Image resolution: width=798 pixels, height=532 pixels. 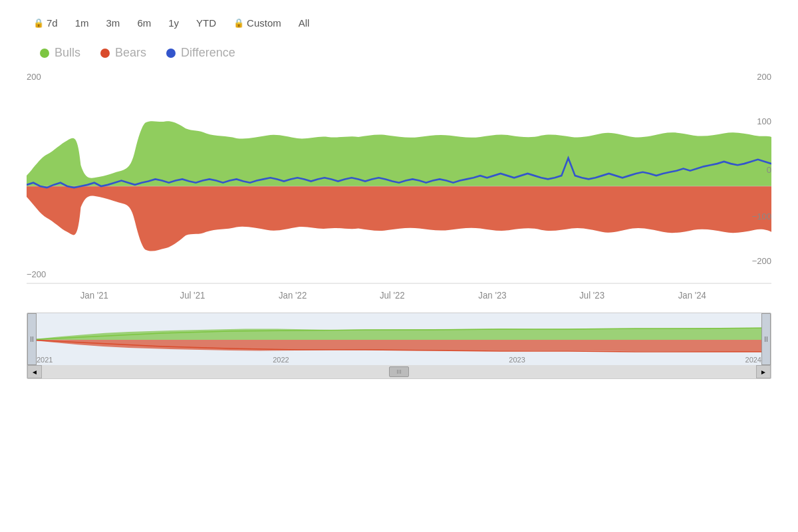 What do you see at coordinates (60, 53) in the screenshot?
I see `legend-bulls: Bulls` at bounding box center [60, 53].